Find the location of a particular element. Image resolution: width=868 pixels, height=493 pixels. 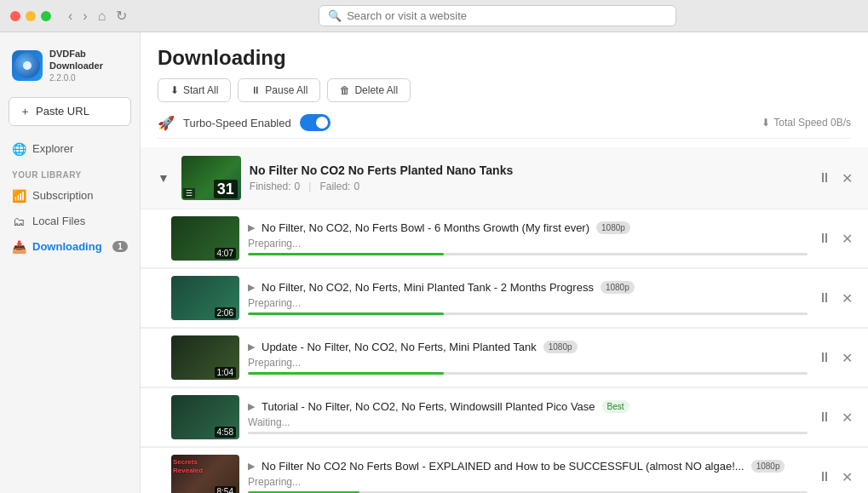

parent-actions: ⏸ ✕ is located at coordinates (835, 179).